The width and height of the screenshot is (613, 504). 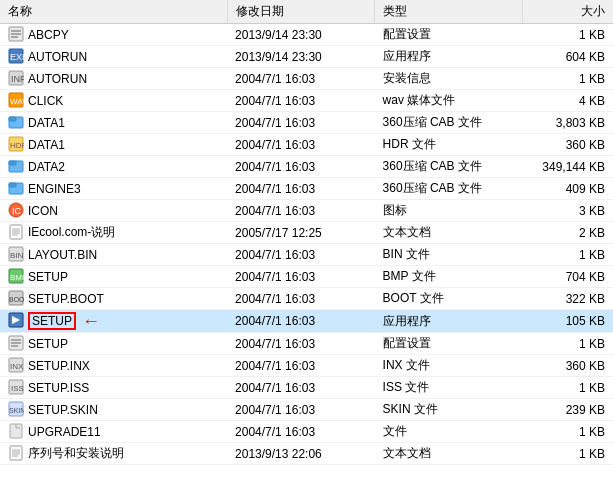 I want to click on file-size: 239 KB, so click(x=568, y=410).